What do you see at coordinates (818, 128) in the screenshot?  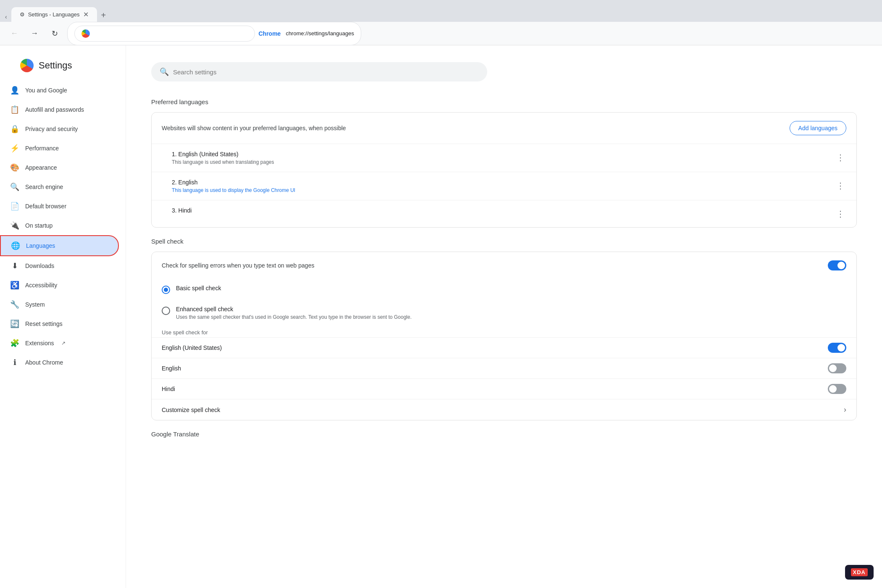 I see `add-languages-button: Add languages` at bounding box center [818, 128].